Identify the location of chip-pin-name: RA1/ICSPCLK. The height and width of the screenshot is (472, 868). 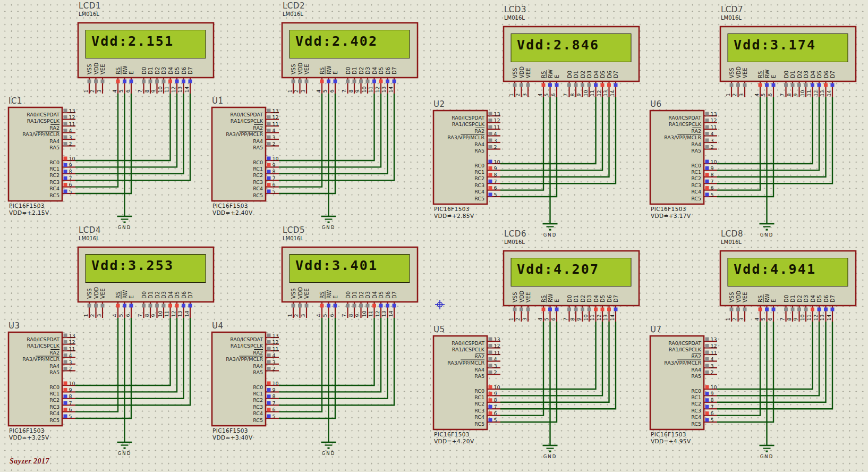
(44, 121).